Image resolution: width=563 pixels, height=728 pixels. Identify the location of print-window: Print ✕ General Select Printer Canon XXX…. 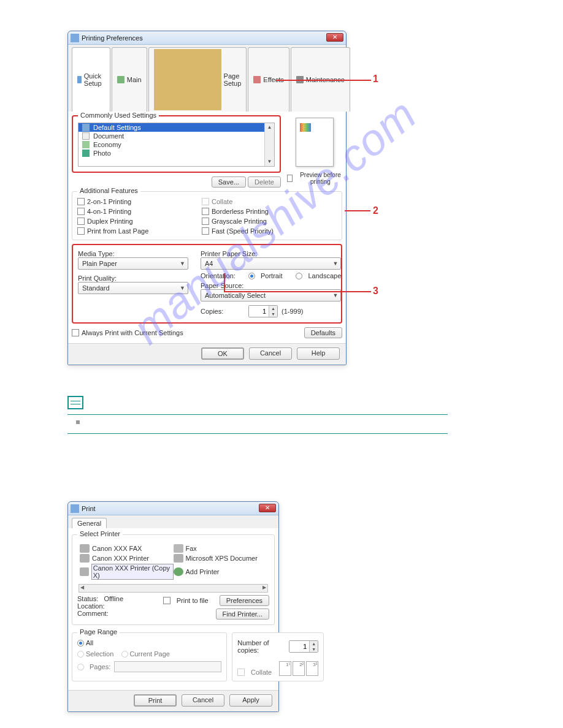
(173, 607).